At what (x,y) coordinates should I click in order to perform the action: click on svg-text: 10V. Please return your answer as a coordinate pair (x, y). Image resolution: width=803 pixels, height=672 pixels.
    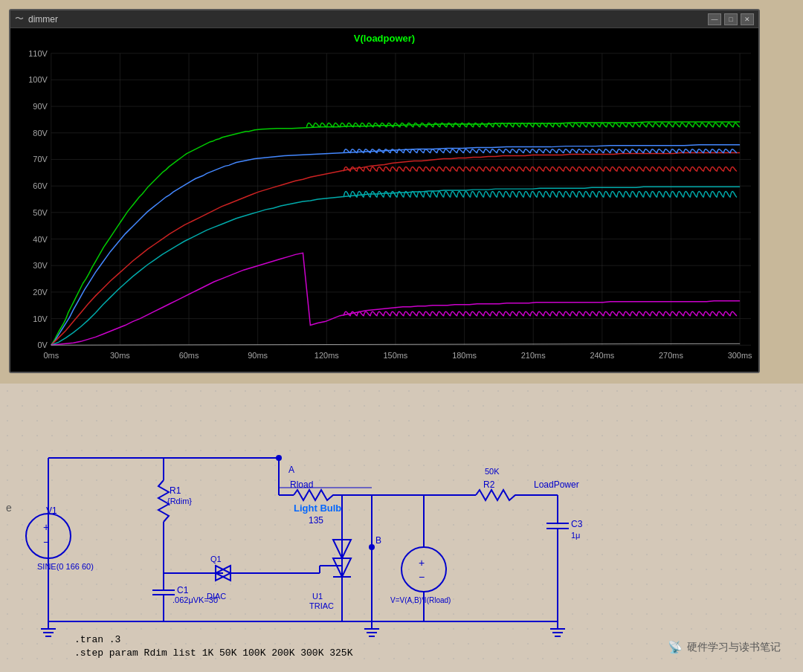
    Looking at the image, I should click on (40, 319).